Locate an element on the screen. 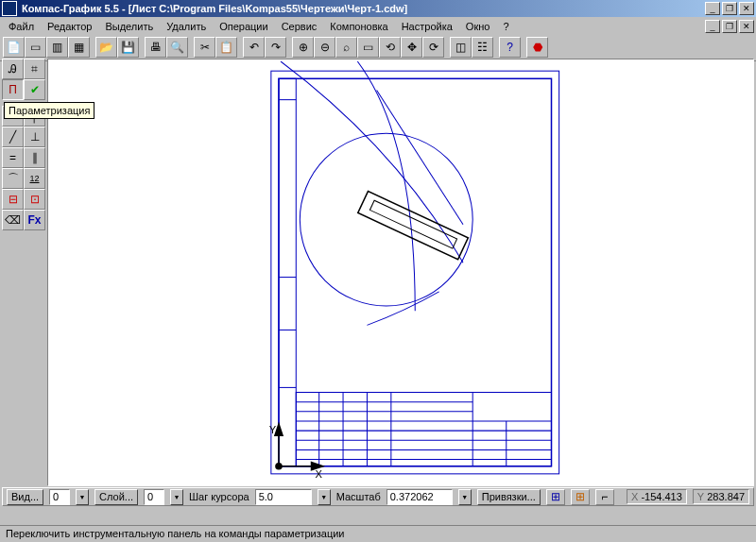 The height and width of the screenshot is (542, 756). new-asm-button: ▥ is located at coordinates (57, 47).